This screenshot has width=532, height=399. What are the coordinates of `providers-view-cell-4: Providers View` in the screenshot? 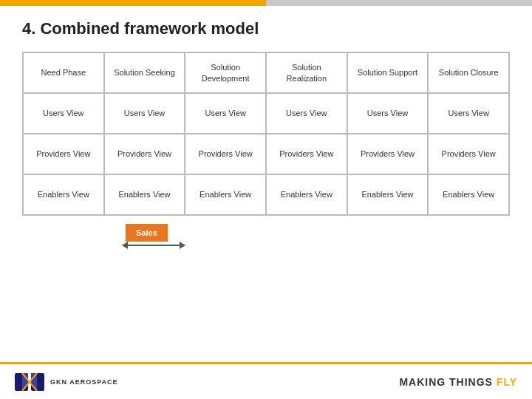 It's located at (388, 154).